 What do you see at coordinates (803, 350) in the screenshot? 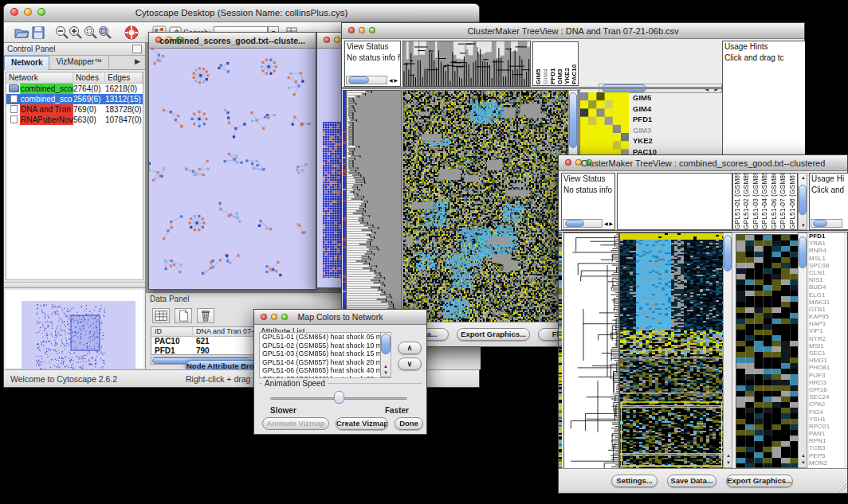
I see `tv2-gene-vscroll: ▲▼` at bounding box center [803, 350].